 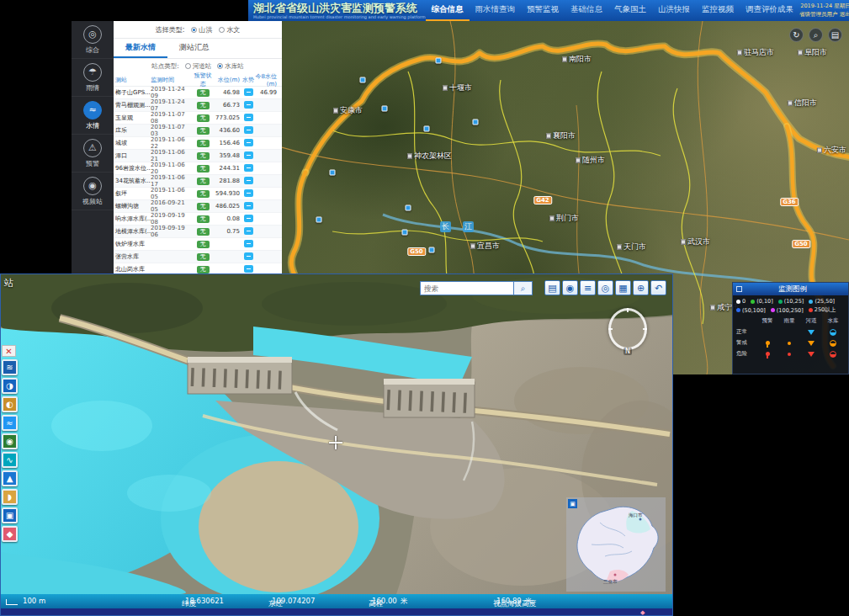 What do you see at coordinates (616, 544) in the screenshot?
I see `minimap-island` at bounding box center [616, 544].